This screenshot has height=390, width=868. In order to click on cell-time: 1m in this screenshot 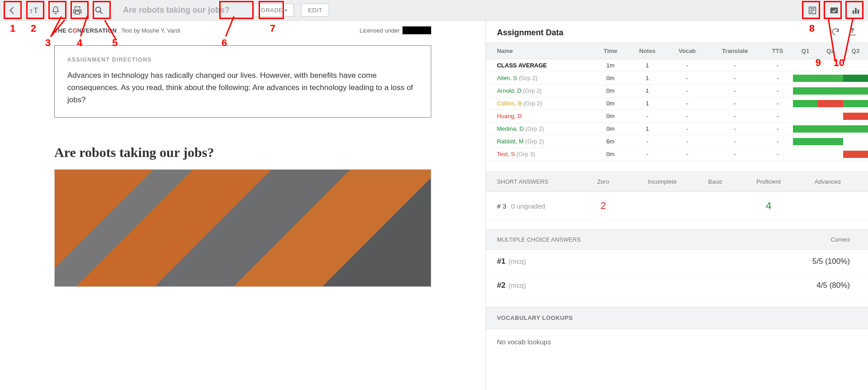, I will do `click(610, 66)`.